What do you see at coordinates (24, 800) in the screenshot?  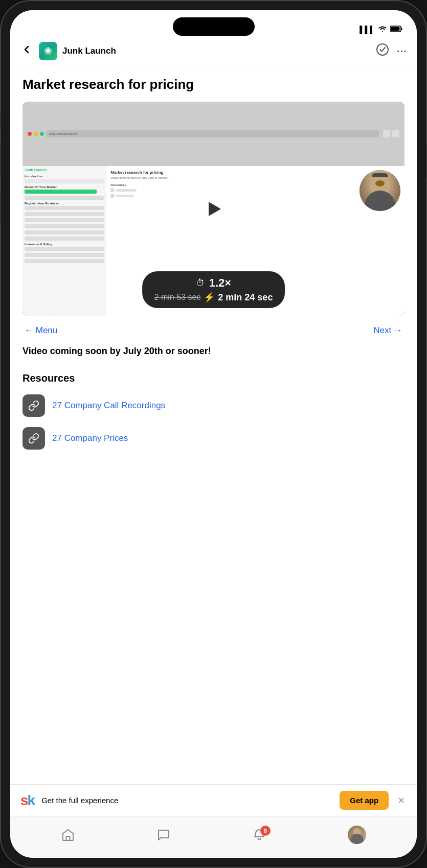 I see `sk-s-letter: s` at bounding box center [24, 800].